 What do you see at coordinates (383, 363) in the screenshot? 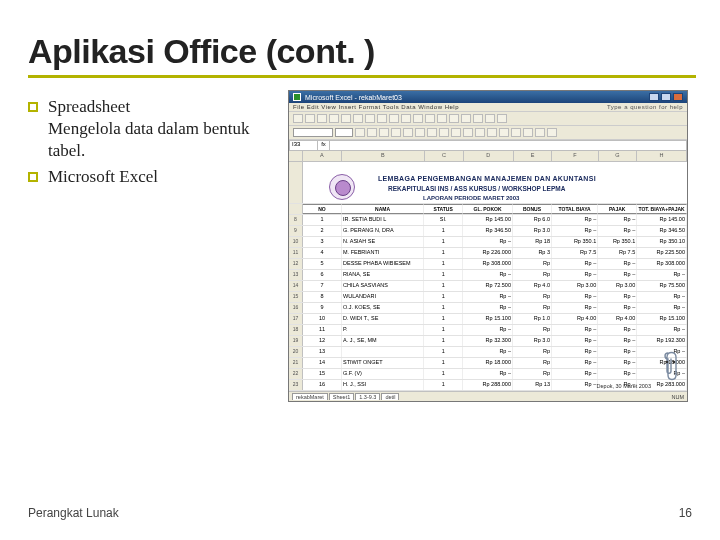
I see `cell: STIWIT ONGET` at bounding box center [383, 363].